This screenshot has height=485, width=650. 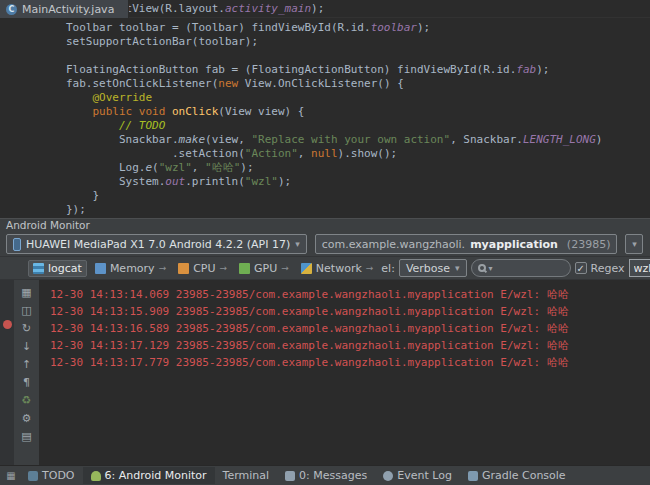 I want to click on gpu-icon, so click(x=244, y=268).